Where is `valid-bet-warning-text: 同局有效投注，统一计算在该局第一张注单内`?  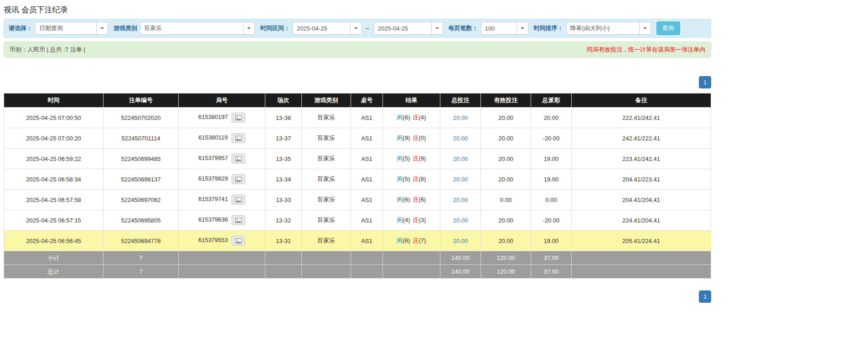
valid-bet-warning-text: 同局有效投注，统一计算在该局第一张注单内 is located at coordinates (646, 50).